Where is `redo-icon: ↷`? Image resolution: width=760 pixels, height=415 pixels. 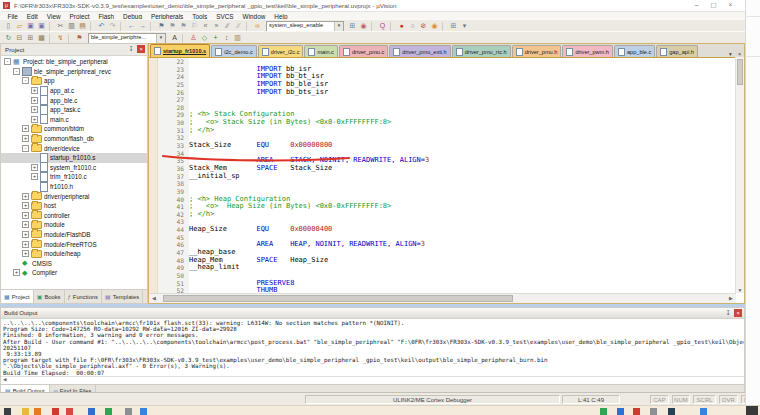
redo-icon: ↷ is located at coordinates (112, 26).